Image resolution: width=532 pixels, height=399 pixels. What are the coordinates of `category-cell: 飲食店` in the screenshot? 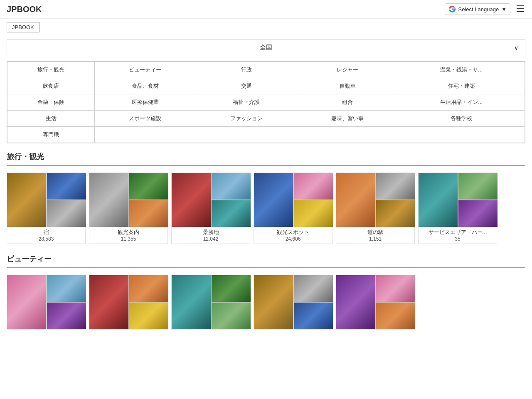 It's located at (51, 86).